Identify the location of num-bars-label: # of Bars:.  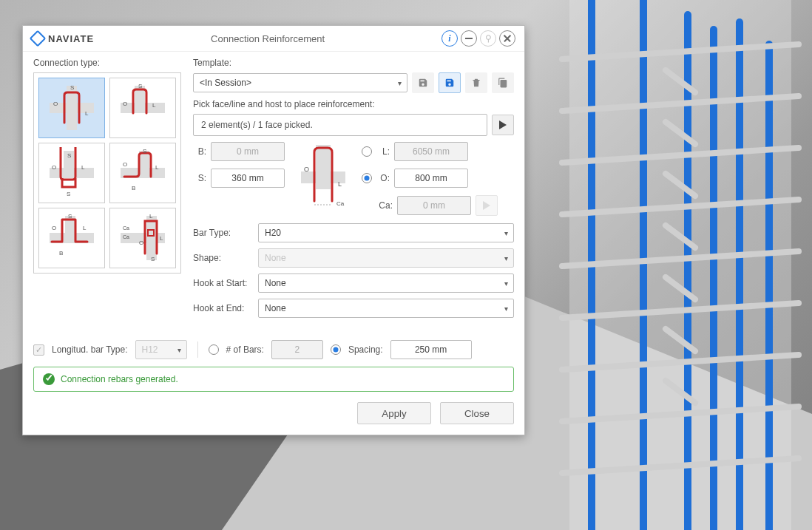
(246, 350).